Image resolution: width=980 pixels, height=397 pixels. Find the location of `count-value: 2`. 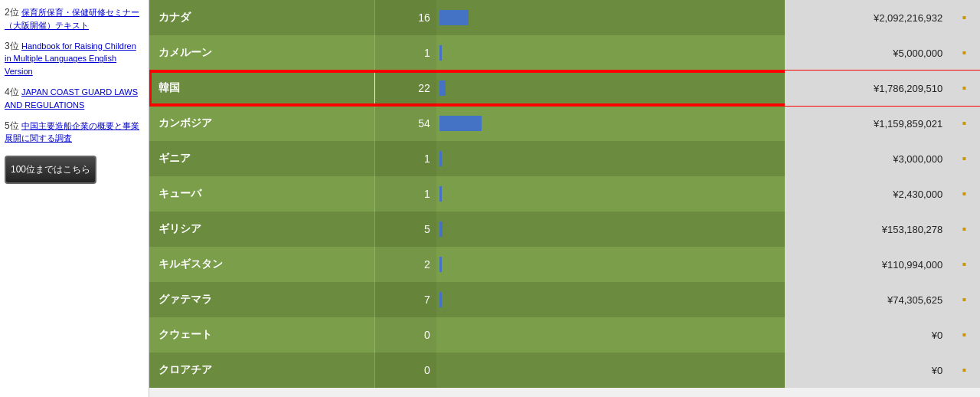

count-value: 2 is located at coordinates (406, 264).